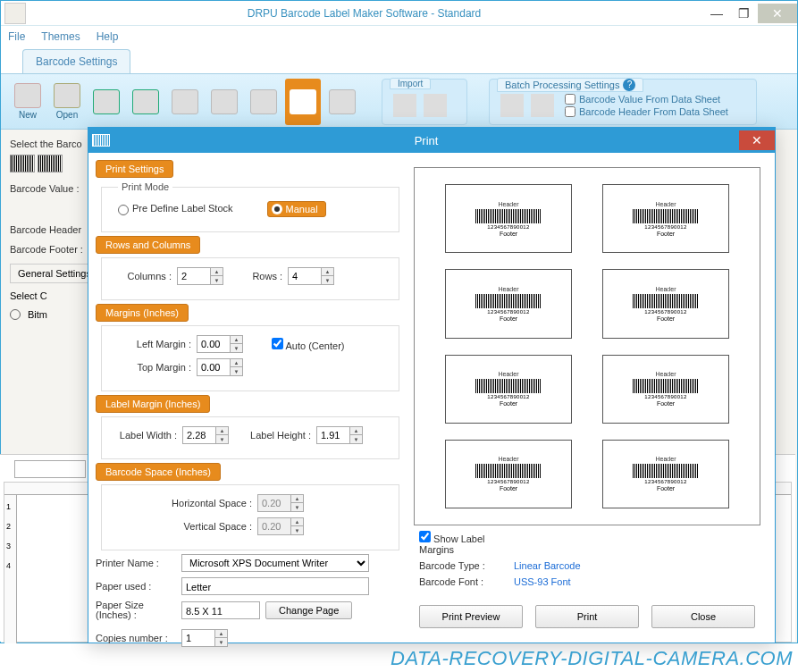  Describe the element at coordinates (281, 526) in the screenshot. I see `vspace-spinner: ▲▼` at that location.